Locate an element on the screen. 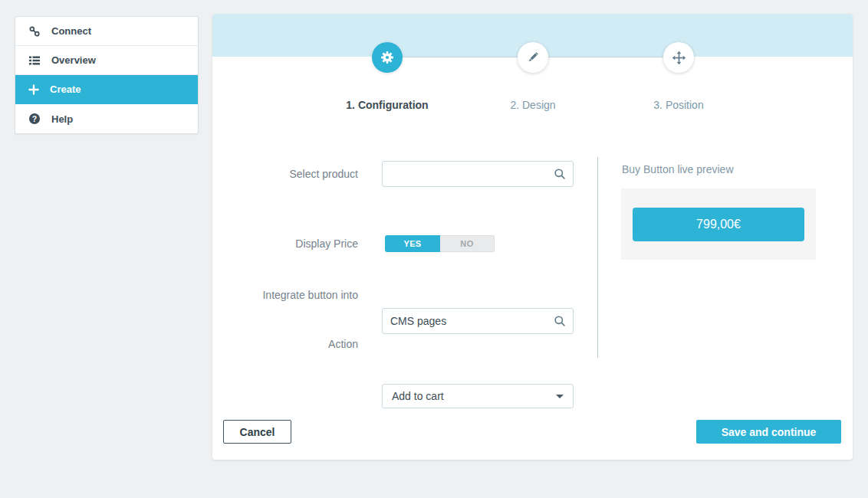 The image size is (868, 498). sidebar-item-label: Overview is located at coordinates (74, 60).